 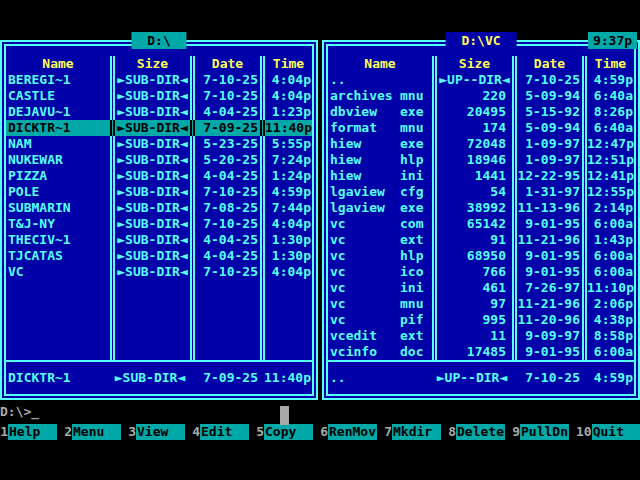 I want to click on file-time: 8:26p, so click(x=608, y=112).